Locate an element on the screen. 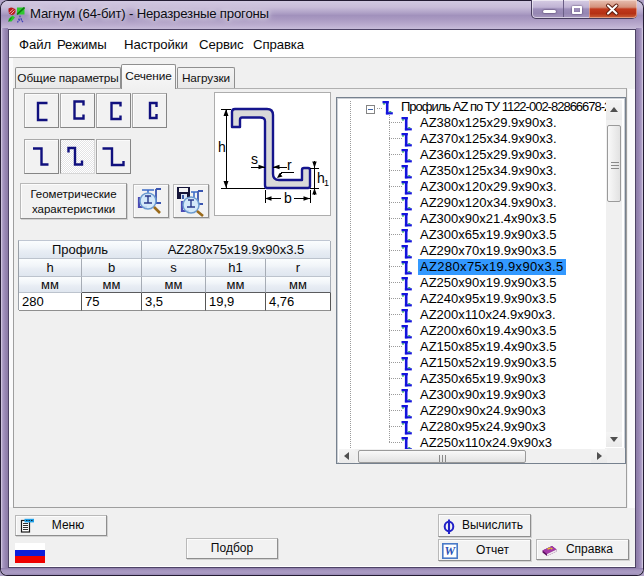  svg-text: b is located at coordinates (288, 198).